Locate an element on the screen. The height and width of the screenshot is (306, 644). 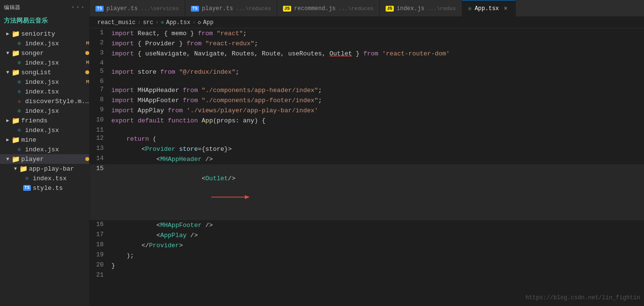
breadcrumb-item-app: App is located at coordinates (208, 23).